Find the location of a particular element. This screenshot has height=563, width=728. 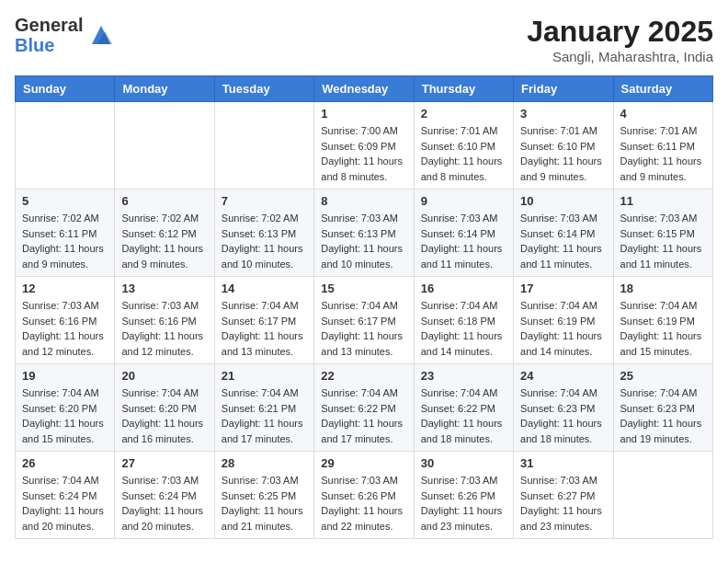

sunset-text: Sunset: 6:17 PM is located at coordinates (259, 321).